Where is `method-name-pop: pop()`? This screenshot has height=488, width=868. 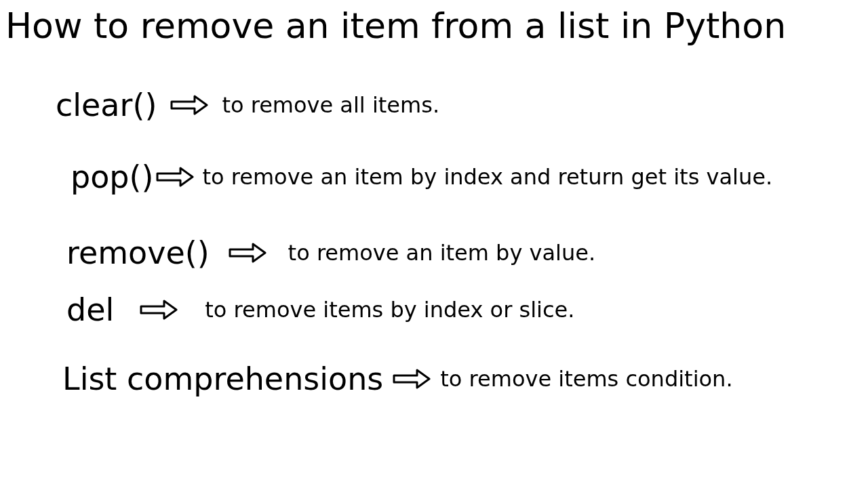
method-name-pop: pop() is located at coordinates (112, 177).